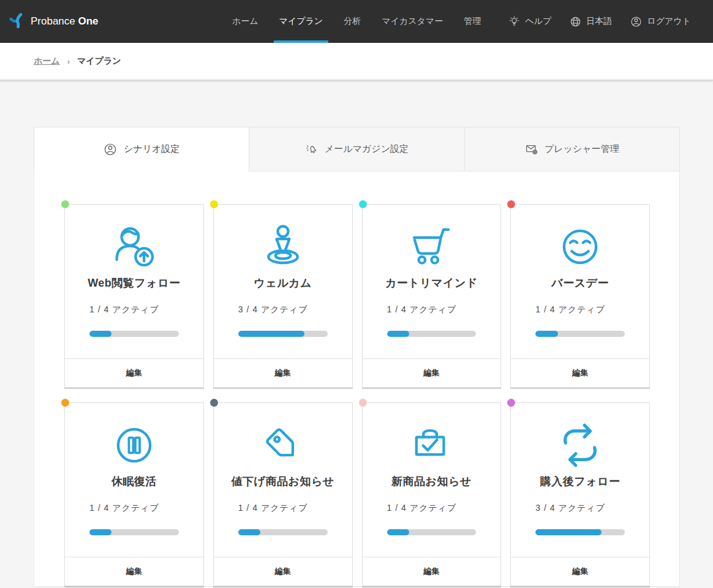 This screenshot has width=713, height=588. Describe the element at coordinates (134, 282) in the screenshot. I see `card-body: Web閲覧フォロー1 / 4 アクティブ` at that location.